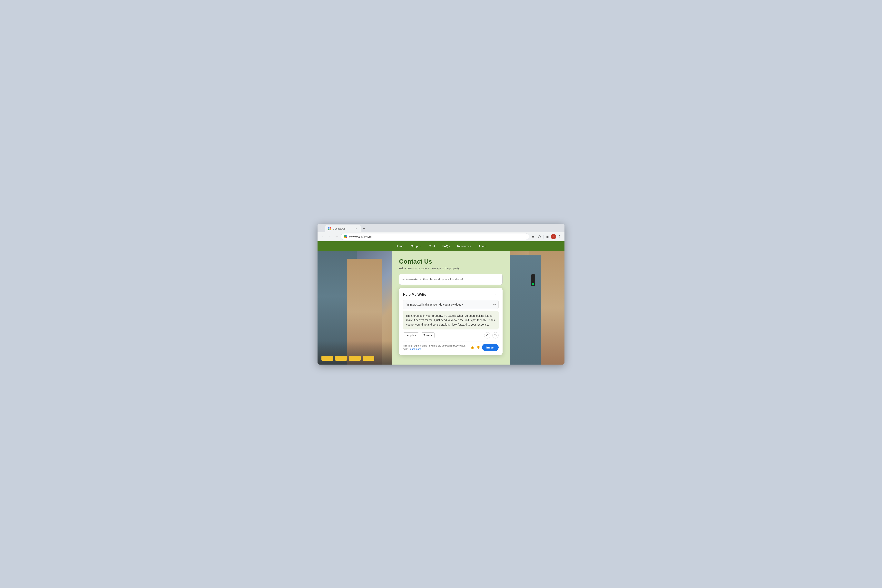  Describe the element at coordinates (364, 229) in the screenshot. I see `new-tab-button: +` at that location.